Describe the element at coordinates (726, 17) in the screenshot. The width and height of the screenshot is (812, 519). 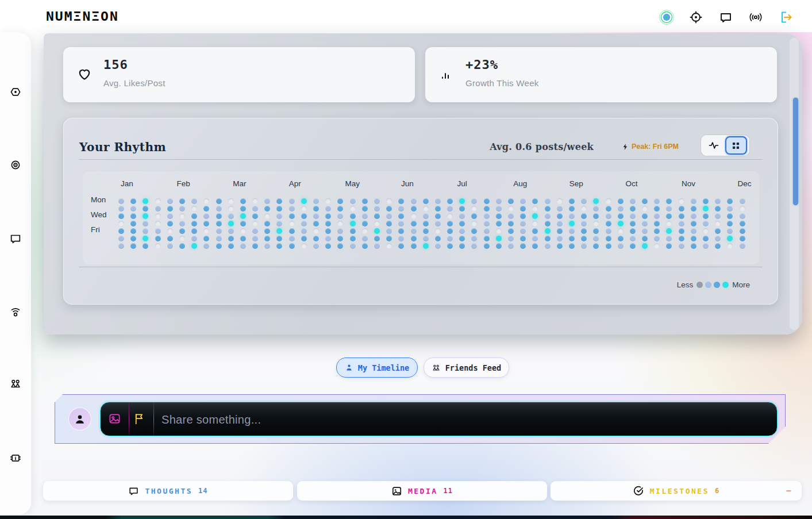
I see `messages-icon` at that location.